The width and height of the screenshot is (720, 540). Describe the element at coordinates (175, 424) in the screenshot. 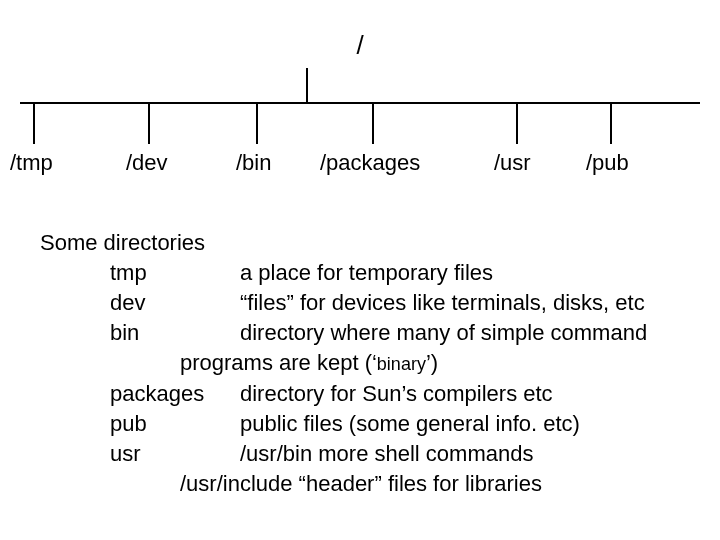

I see `caption-row-name: pub` at that location.